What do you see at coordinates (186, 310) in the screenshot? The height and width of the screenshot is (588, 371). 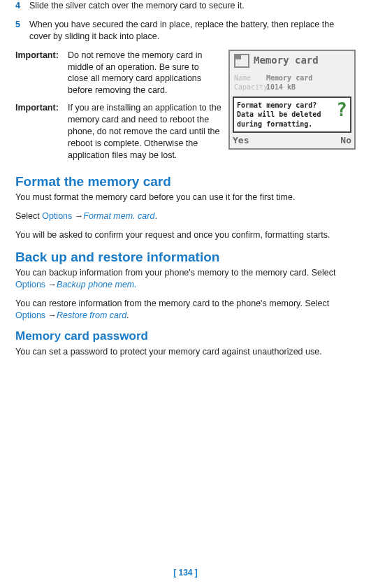 I see `paragraph: You can restore information from the mem…` at bounding box center [186, 310].